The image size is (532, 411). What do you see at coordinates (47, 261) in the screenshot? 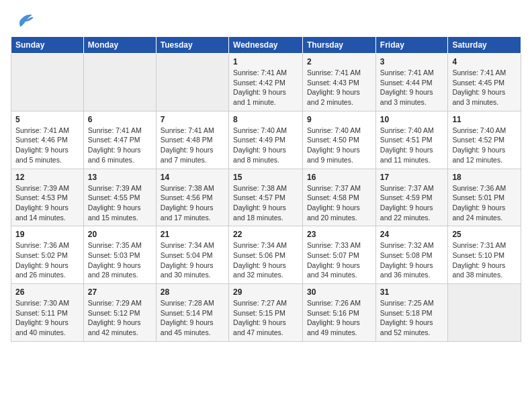
I see `day-info: Sunrise: 7:36 AM Sunset: 5:02 PM Dayligh…` at bounding box center [47, 261].